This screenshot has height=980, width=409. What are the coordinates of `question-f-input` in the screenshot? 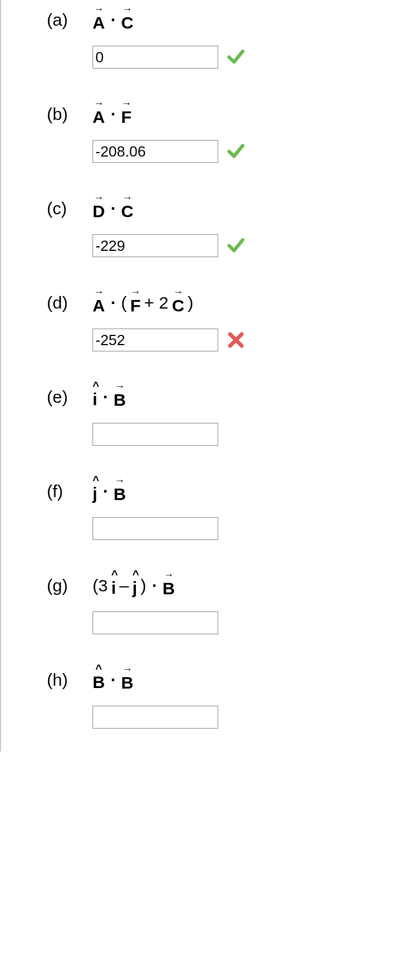 It's located at (155, 529).